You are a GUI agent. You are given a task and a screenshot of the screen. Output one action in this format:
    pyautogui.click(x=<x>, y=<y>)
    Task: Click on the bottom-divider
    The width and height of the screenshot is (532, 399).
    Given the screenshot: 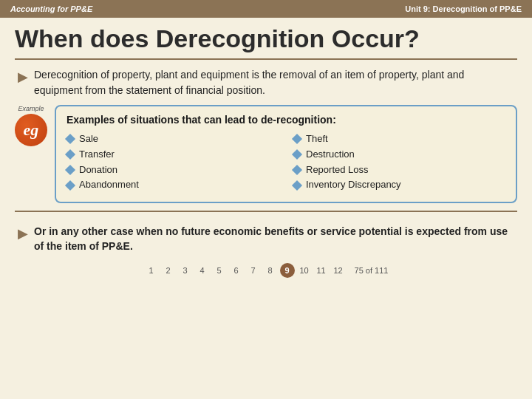 What is the action you would take?
    pyautogui.click(x=266, y=211)
    